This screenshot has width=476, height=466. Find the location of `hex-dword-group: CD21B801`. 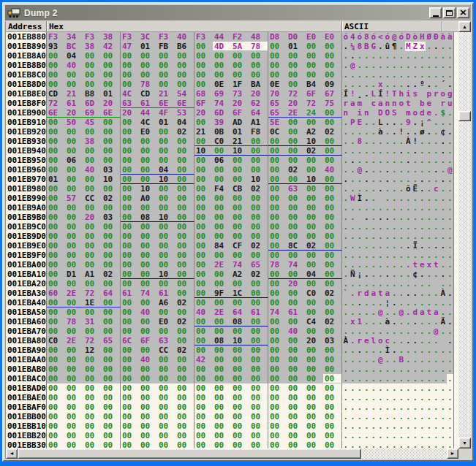

hex-dword-group: CD21B801 is located at coordinates (83, 93).